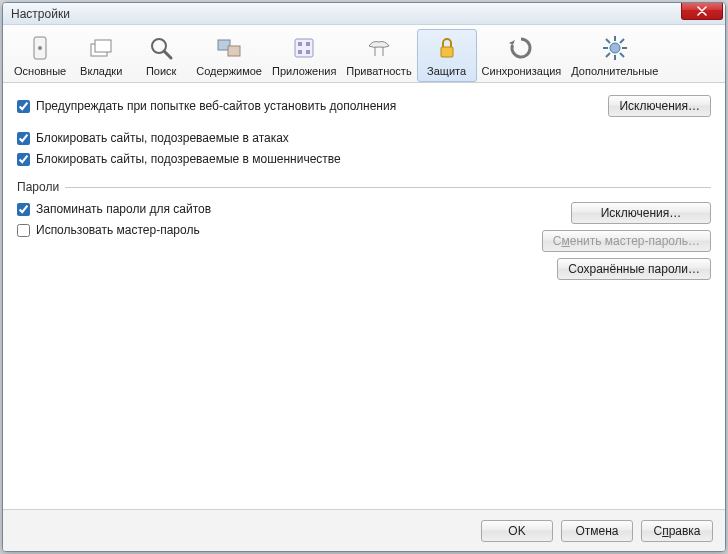 The width and height of the screenshot is (728, 554). What do you see at coordinates (614, 71) in the screenshot?
I see `tab-advanced-label: Дополнительные` at bounding box center [614, 71].